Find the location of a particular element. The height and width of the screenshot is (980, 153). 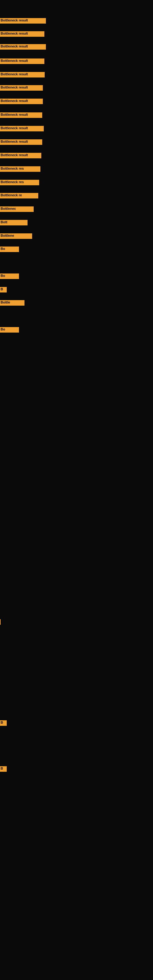

bar-label-6: Bottleneck result is located at coordinates (14, 101).